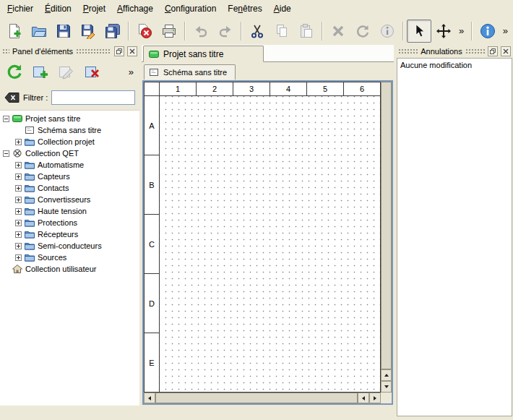 The height and width of the screenshot is (420, 513). Describe the element at coordinates (488, 31) in the screenshot. I see `about-button` at that location.